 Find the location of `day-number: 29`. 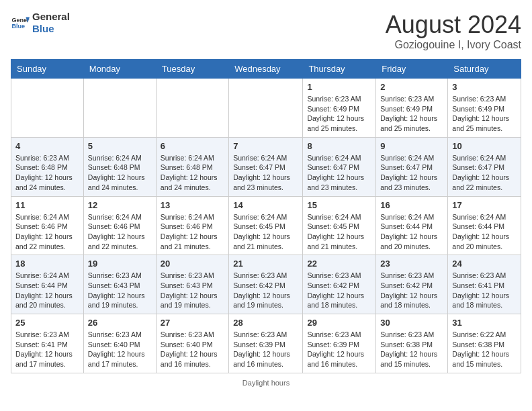

day-number: 29 is located at coordinates (339, 322).